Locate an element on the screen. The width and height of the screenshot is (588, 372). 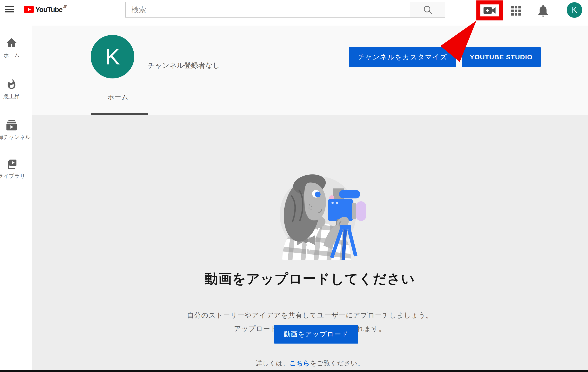
subscriptions-icon is located at coordinates (12, 125).